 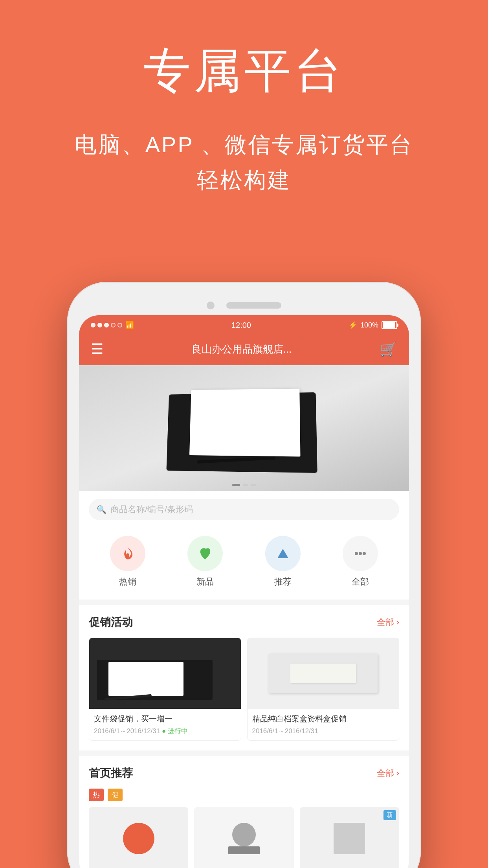 What do you see at coordinates (283, 562) in the screenshot?
I see `category-recommend: 推荐` at bounding box center [283, 562].